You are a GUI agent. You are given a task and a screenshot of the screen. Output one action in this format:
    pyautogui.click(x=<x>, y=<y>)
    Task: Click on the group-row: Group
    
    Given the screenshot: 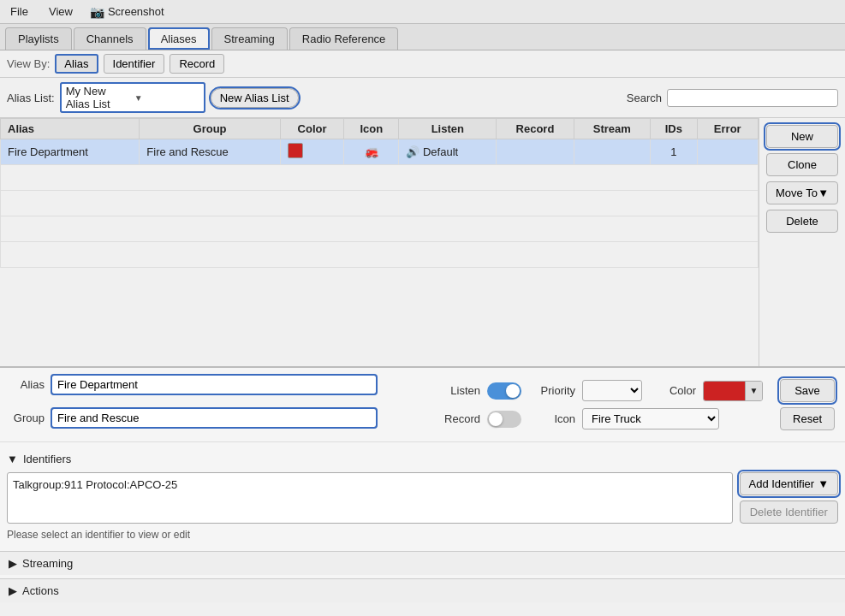 What is the action you would take?
    pyautogui.click(x=213, y=418)
    